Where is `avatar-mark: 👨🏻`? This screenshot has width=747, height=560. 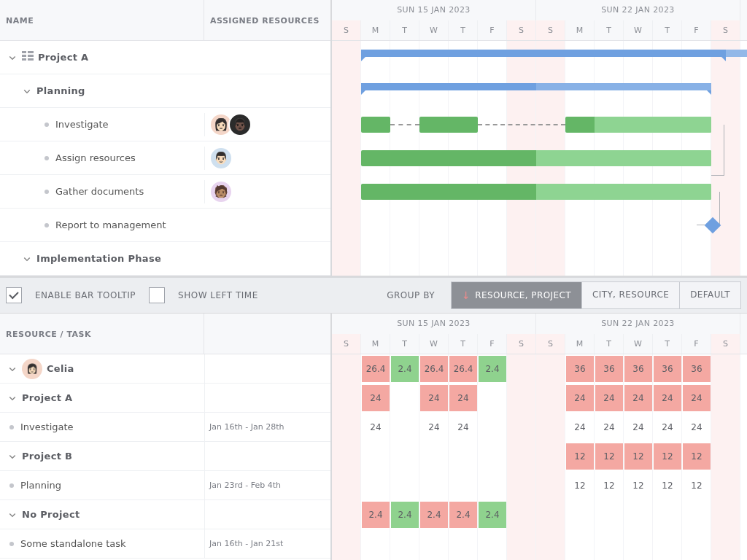 avatar-mark: 👨🏻 is located at coordinates (221, 158).